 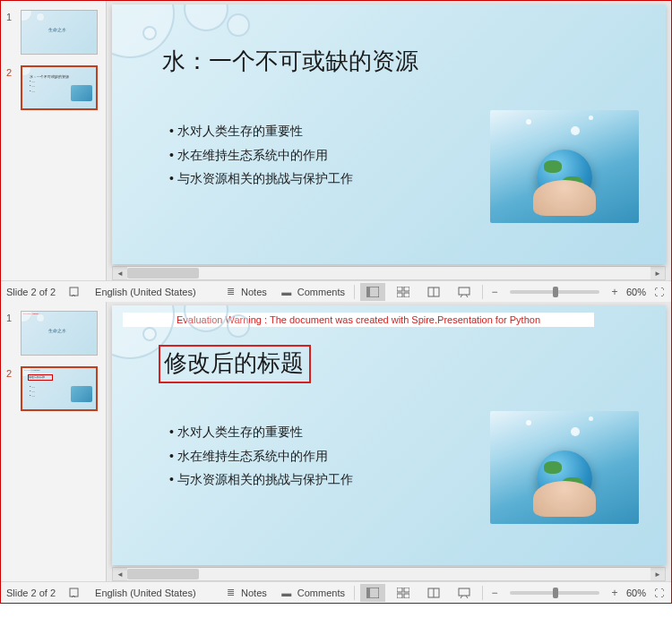 What do you see at coordinates (40, 378) in the screenshot?
I see `thumbnail-title-highlight: 修改后的标题` at bounding box center [40, 378].